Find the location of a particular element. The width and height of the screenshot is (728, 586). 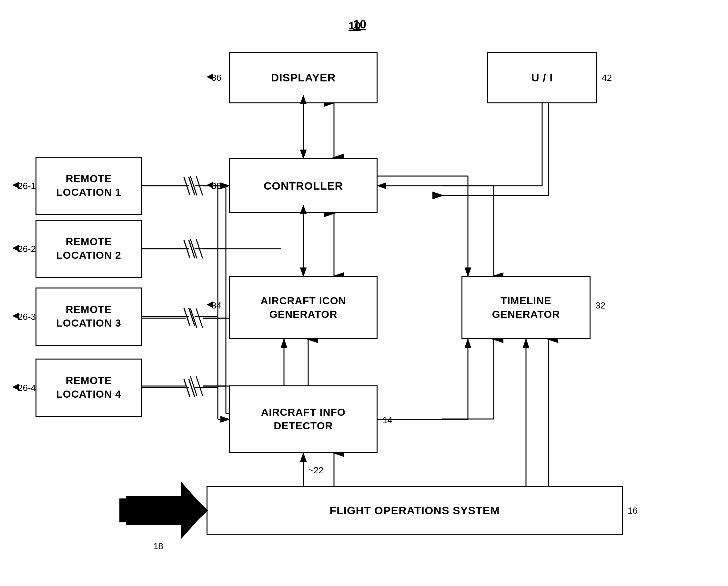

ref26-1-arrow is located at coordinates (16, 185).